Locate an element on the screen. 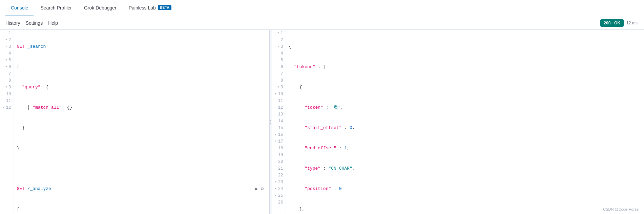  out-line-num-2: 2 is located at coordinates (279, 40).